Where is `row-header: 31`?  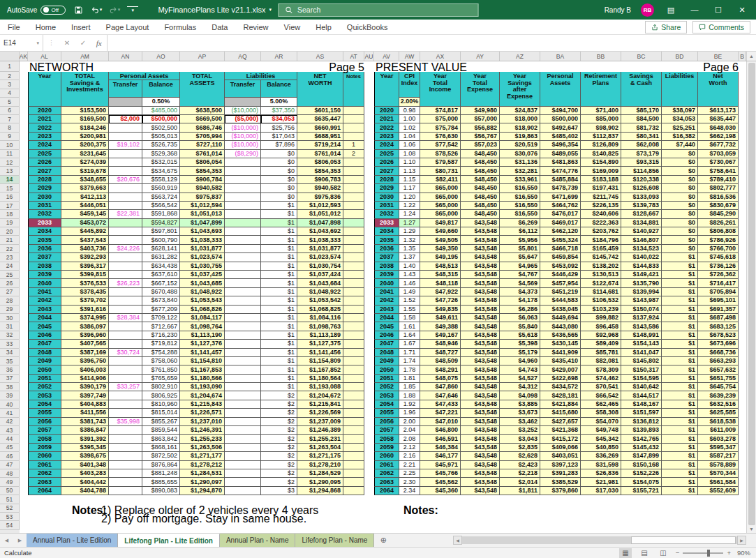 row-header: 31 is located at coordinates (10, 326).